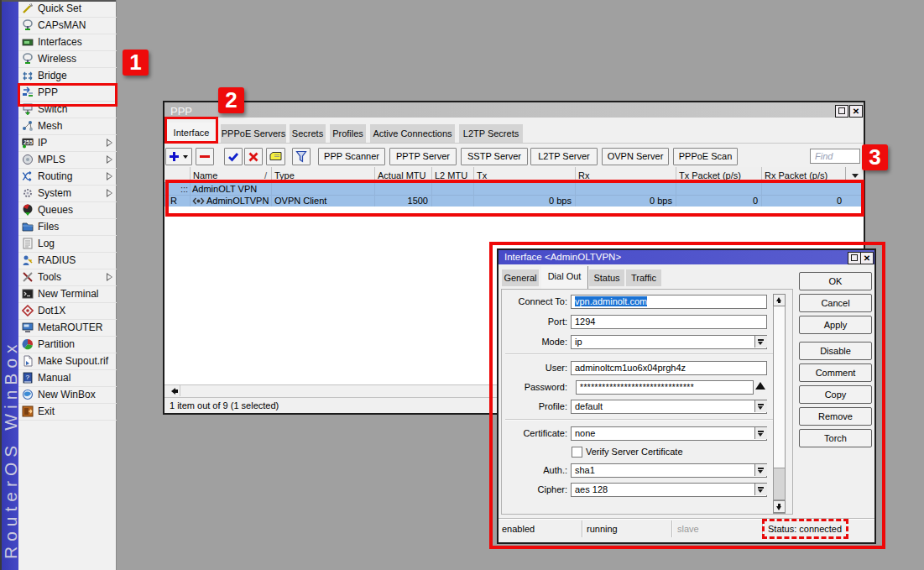 The height and width of the screenshot is (570, 924). I want to click on svg-text: 255, so click(29, 143).